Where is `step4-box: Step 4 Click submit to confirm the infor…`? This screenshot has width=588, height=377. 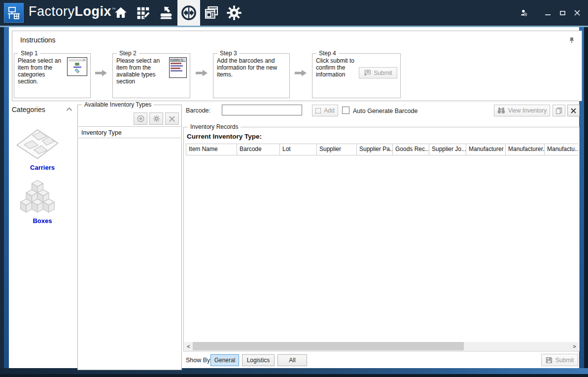 step4-box: Step 4 Click submit to confirm the infor… is located at coordinates (356, 76).